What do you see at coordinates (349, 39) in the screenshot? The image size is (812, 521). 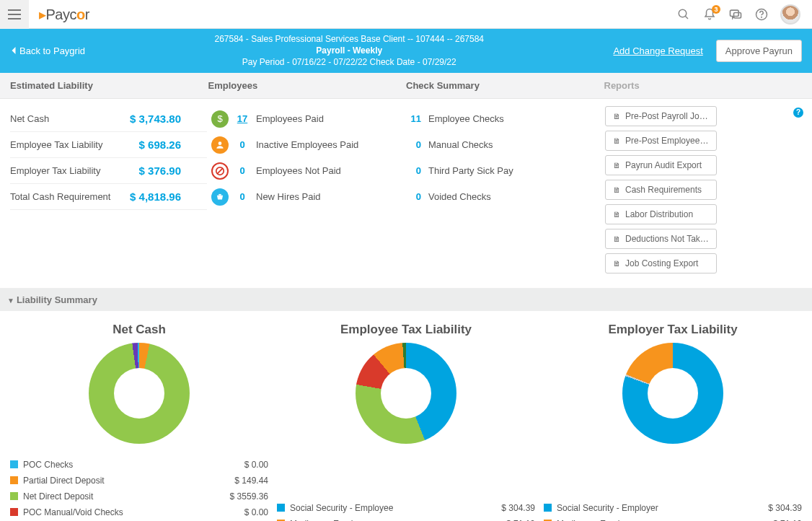 I see `banner-client: 267584 - Sales Professional Services Bas…` at bounding box center [349, 39].